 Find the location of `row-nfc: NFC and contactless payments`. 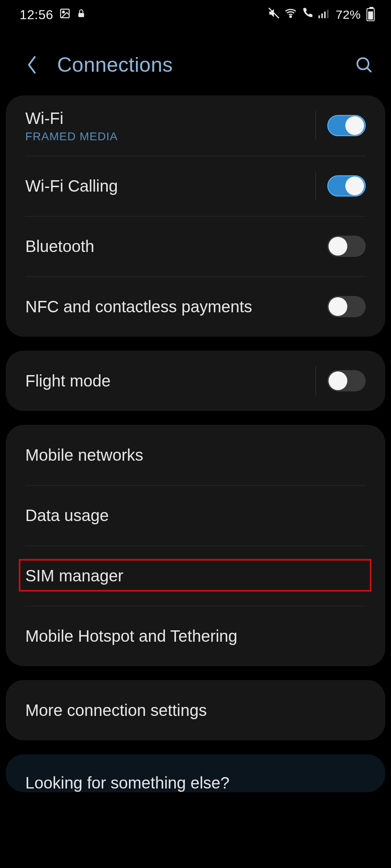

row-nfc: NFC and contactless payments is located at coordinates (196, 307).